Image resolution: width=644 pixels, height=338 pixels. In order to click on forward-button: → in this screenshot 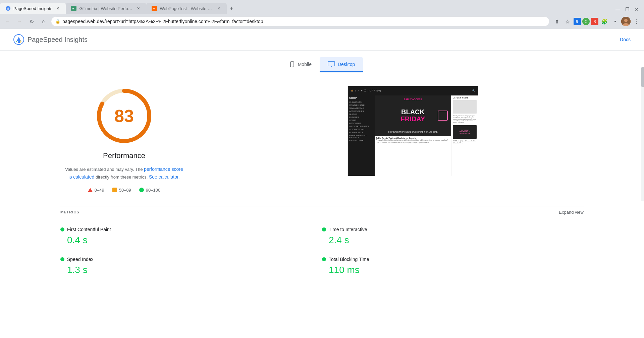, I will do `click(19, 21)`.